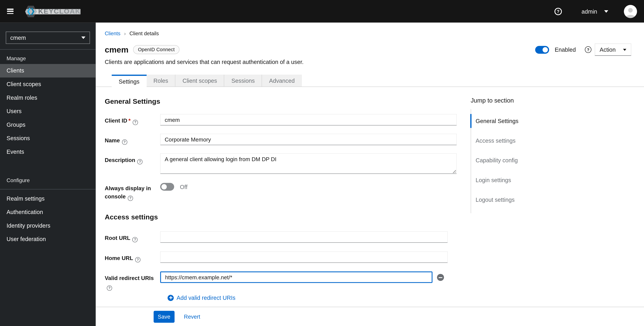 This screenshot has height=326, width=644. Describe the element at coordinates (608, 49) in the screenshot. I see `action-dropdown-label: Action` at that location.